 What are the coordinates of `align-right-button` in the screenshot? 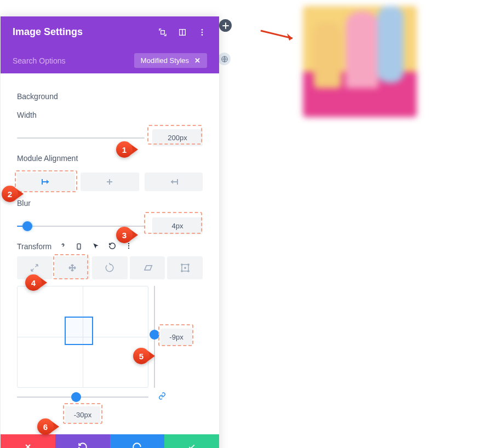 It's located at (174, 182).